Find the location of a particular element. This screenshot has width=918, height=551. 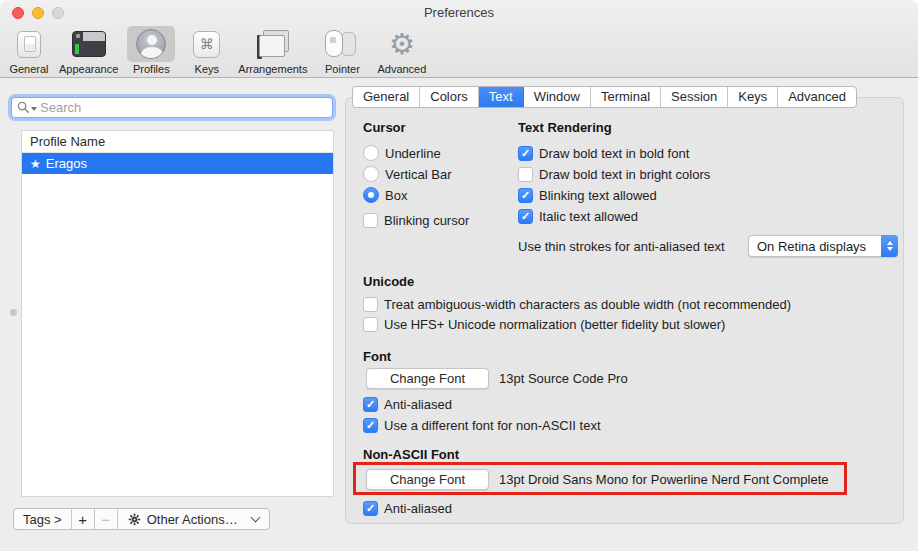

action-gear-icon is located at coordinates (134, 520).